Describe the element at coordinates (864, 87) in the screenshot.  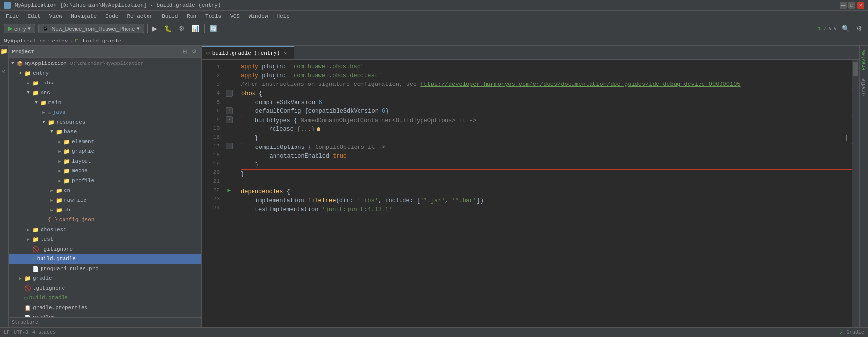
I see `gradle-panel-tab: Gradle` at that location.